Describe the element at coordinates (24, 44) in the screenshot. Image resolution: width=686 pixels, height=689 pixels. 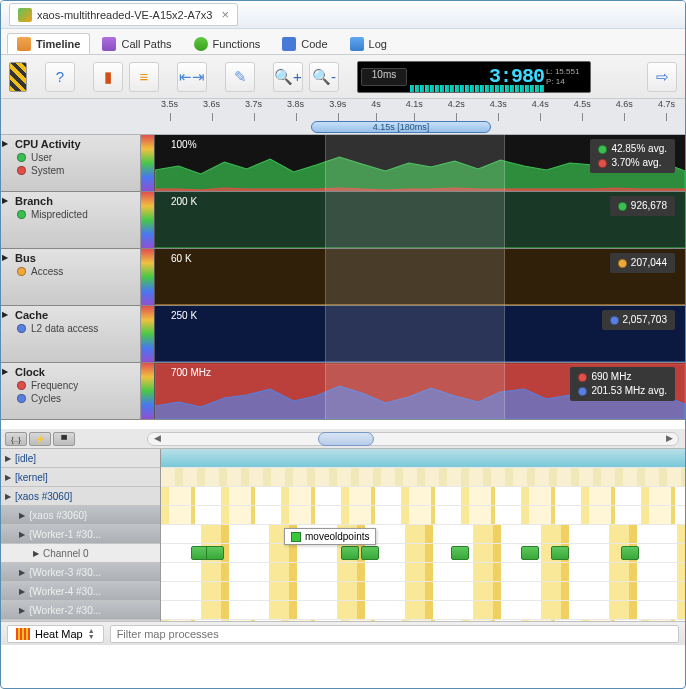
I see `timeline-icon` at that location.